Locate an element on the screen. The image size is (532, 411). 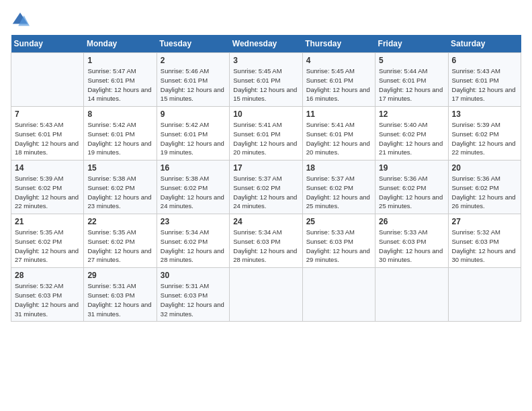
calendar-cell: 24Sunrise: 5:34 AMSunset: 6:03 PMDayligh… is located at coordinates (266, 241).